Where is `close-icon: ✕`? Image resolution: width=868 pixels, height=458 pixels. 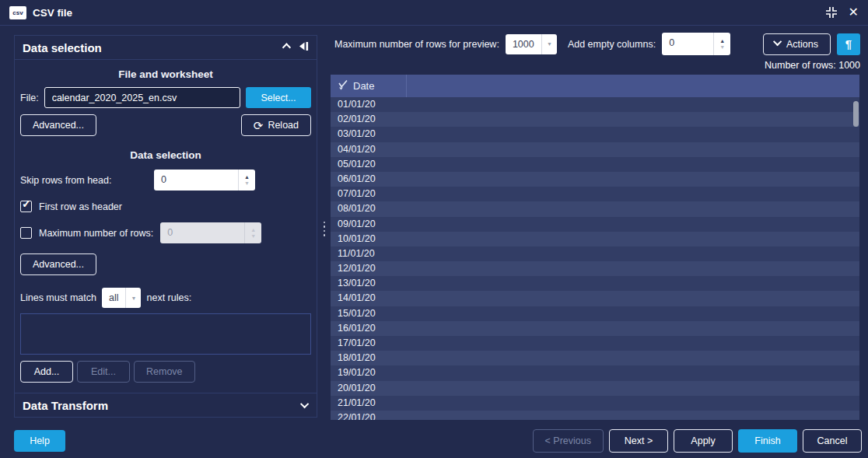 close-icon: ✕ is located at coordinates (854, 12).